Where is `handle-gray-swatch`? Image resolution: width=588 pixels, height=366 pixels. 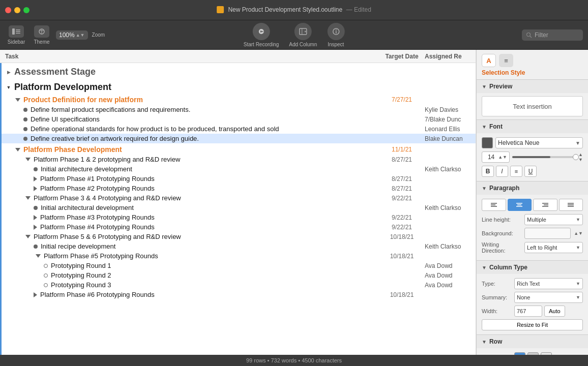
handle-gray-swatch is located at coordinates (533, 354).